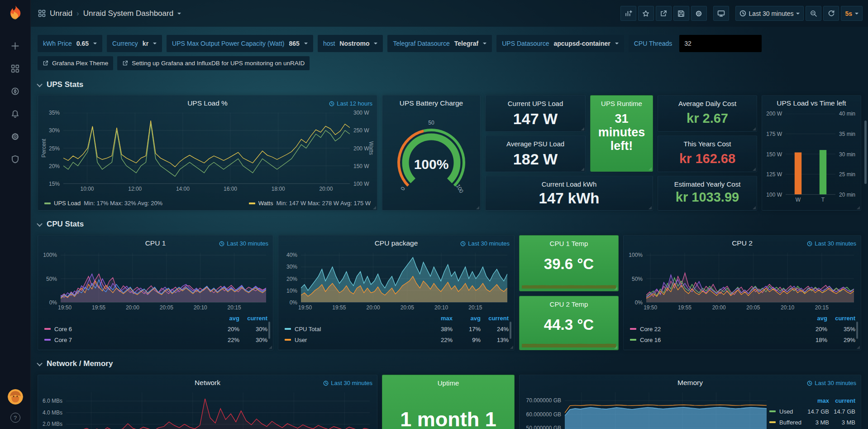 The height and width of the screenshot is (429, 868). I want to click on panel-title: CPU 2 Temp, so click(569, 304).